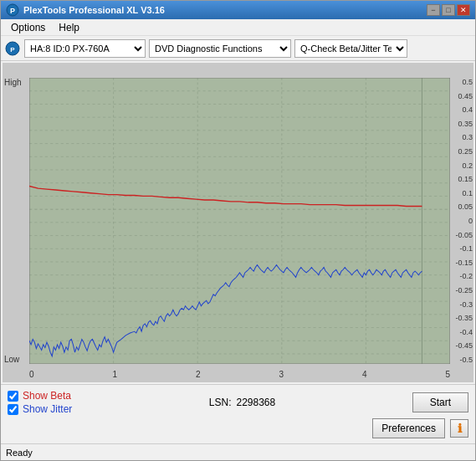  Describe the element at coordinates (47, 409) in the screenshot. I see `show-jitter-label: Show Jitter` at that location.